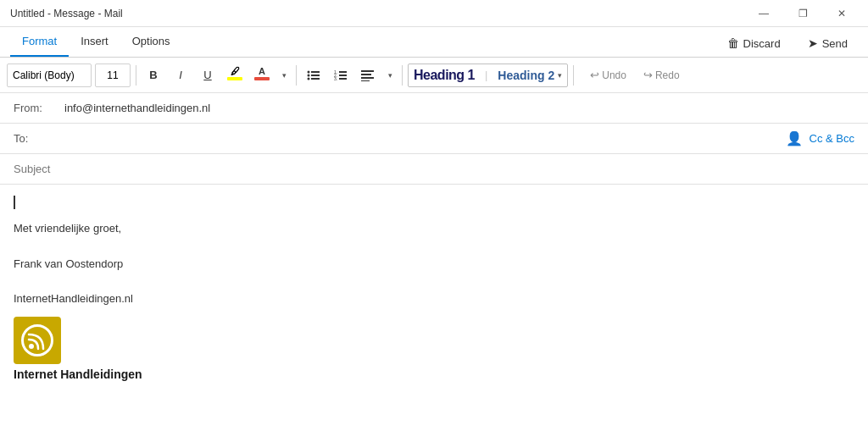 This screenshot has width=868, height=442. What do you see at coordinates (95, 42) in the screenshot?
I see `tab-insert: Insert` at bounding box center [95, 42].